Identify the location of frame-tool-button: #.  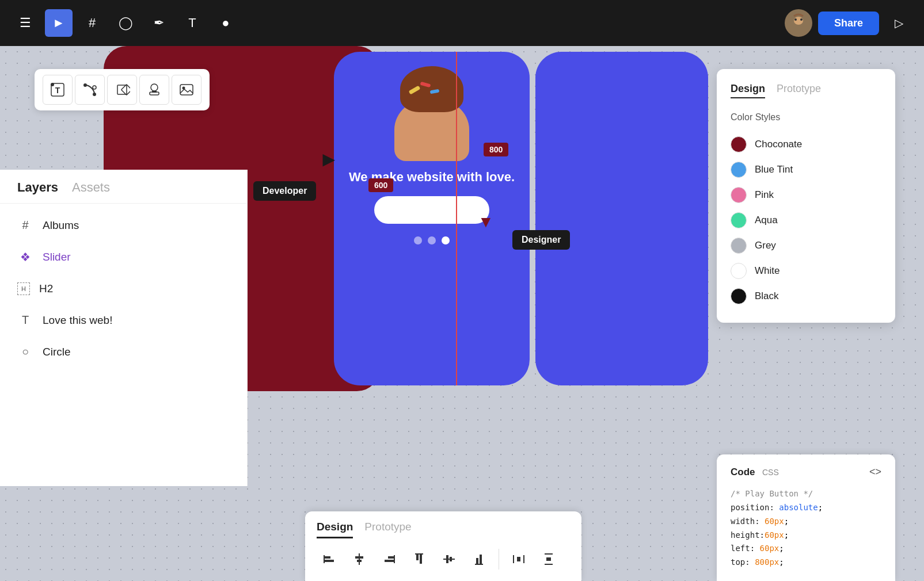
(92, 23).